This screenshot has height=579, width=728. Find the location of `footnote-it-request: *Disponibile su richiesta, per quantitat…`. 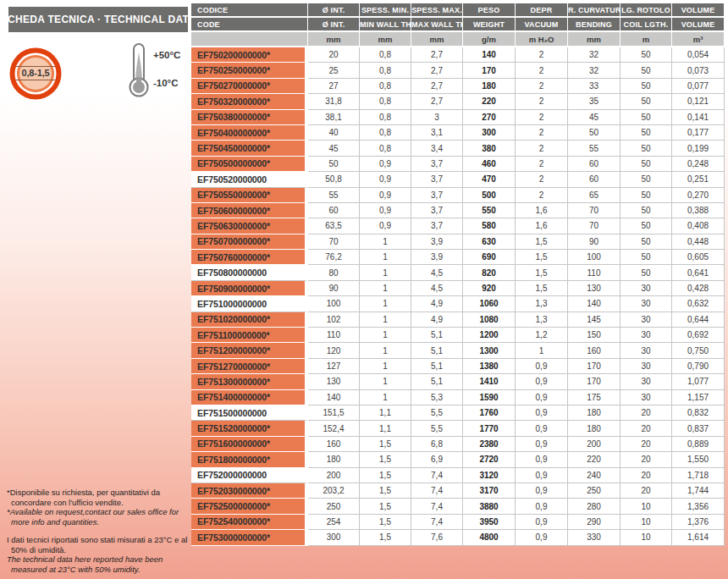

footnote-it-request: *Disponibile su richiesta, per quantitat… is located at coordinates (98, 498).